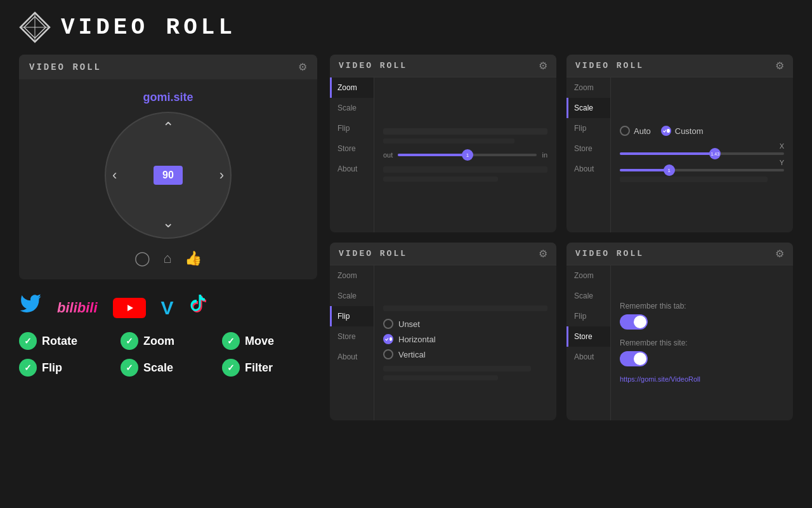 The height and width of the screenshot is (508, 812). I want to click on flip-vertical: Vertical, so click(466, 354).